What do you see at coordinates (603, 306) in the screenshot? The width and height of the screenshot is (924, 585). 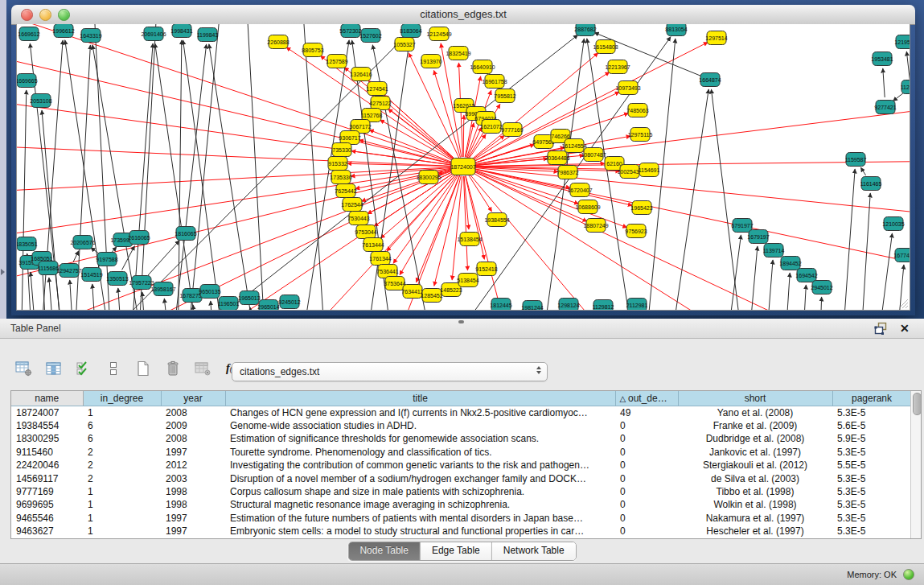 I see `graph-node-1129812: 1129812` at bounding box center [603, 306].